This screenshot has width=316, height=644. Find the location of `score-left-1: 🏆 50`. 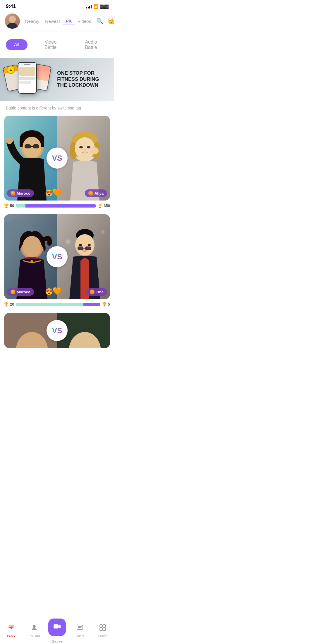

score-left-1: 🏆 50 is located at coordinates (9, 205).